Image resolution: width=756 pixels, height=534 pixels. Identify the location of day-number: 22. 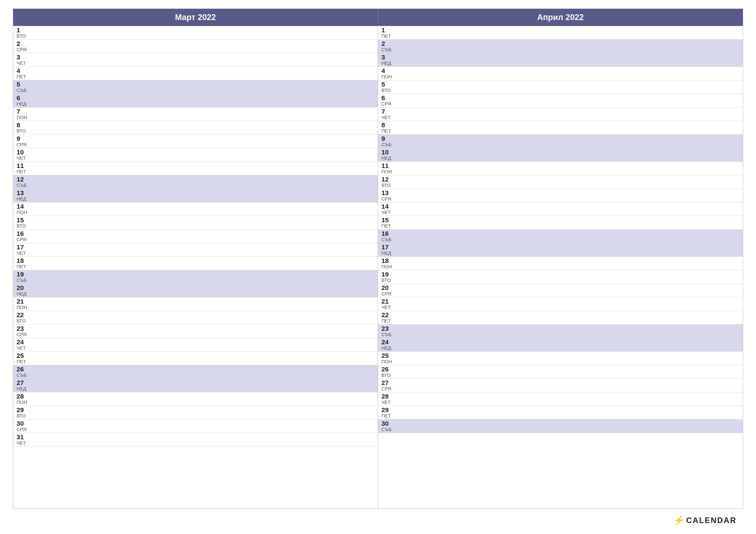
(22, 315).